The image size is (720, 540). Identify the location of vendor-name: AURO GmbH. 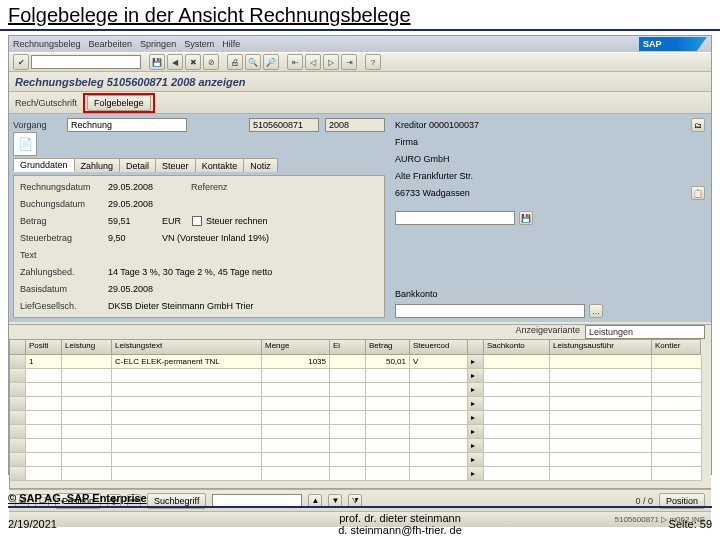
(422, 159).